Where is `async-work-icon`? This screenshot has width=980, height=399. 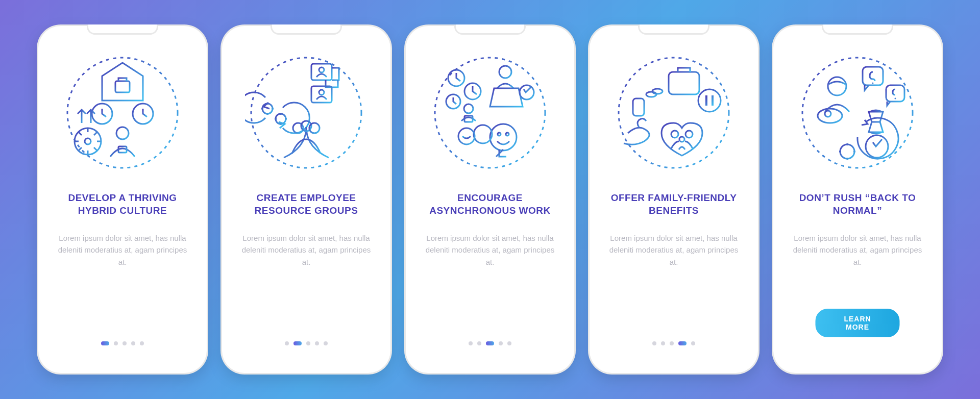
async-work-icon is located at coordinates (490, 113).